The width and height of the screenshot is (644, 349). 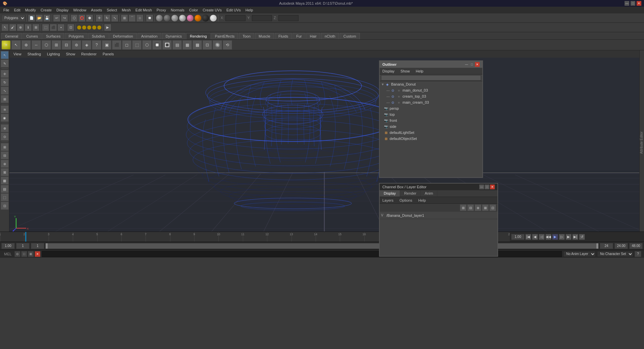 What do you see at coordinates (157, 45) in the screenshot?
I see `shelf-icon-16: 🔲` at bounding box center [157, 45].